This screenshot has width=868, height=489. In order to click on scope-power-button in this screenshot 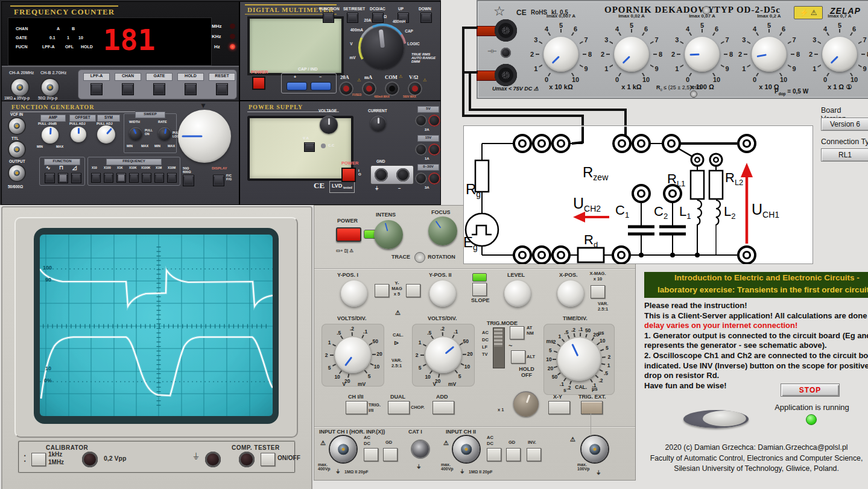, I will do `click(349, 235)`.